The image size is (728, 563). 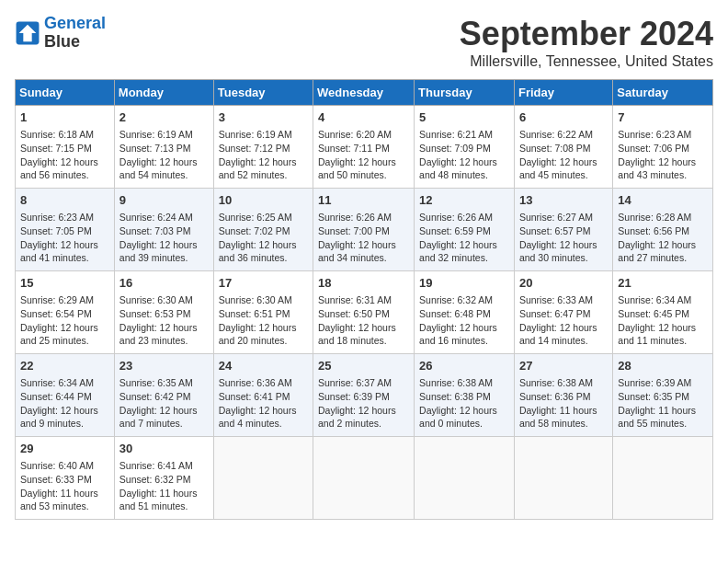 What do you see at coordinates (64, 169) in the screenshot?
I see `daylight-text: Daylight: 12 hours and 56 minutes.` at bounding box center [64, 169].